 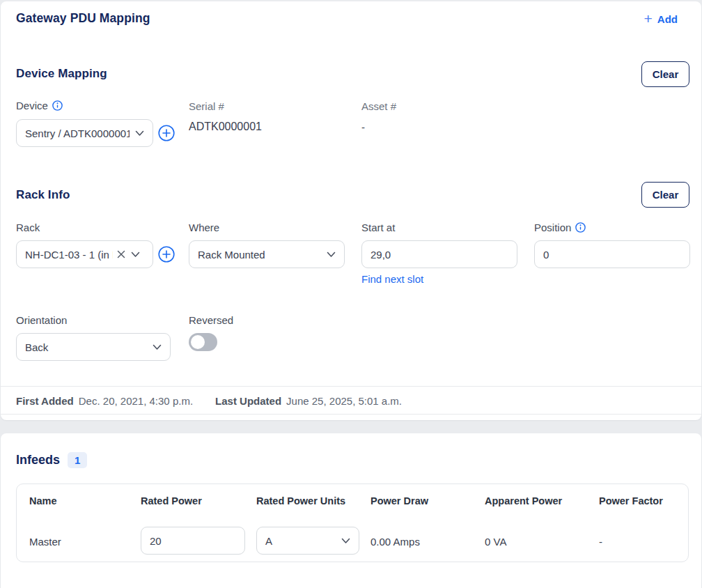 What do you see at coordinates (171, 501) in the screenshot?
I see `col-header-rated-power: Rated Power` at bounding box center [171, 501].